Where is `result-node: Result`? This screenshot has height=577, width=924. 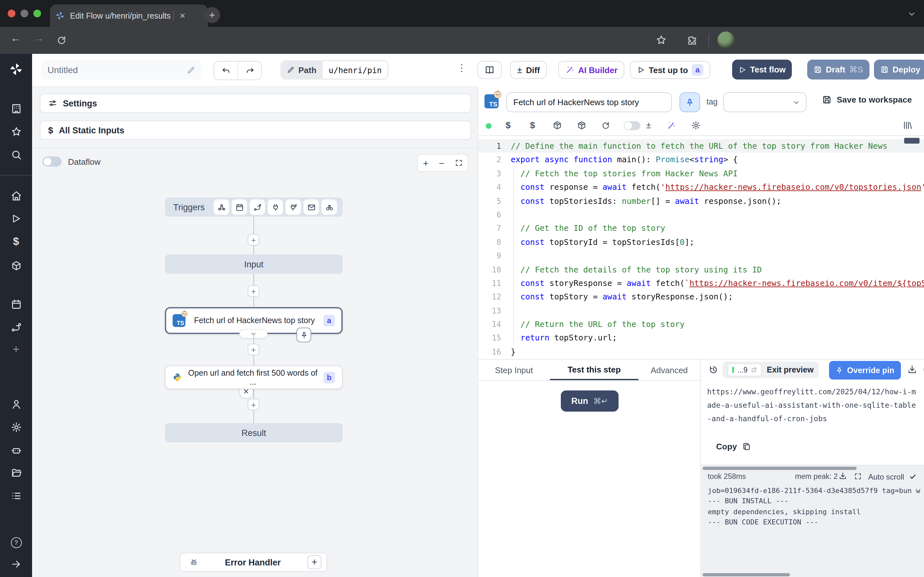 result-node: Result is located at coordinates (254, 433).